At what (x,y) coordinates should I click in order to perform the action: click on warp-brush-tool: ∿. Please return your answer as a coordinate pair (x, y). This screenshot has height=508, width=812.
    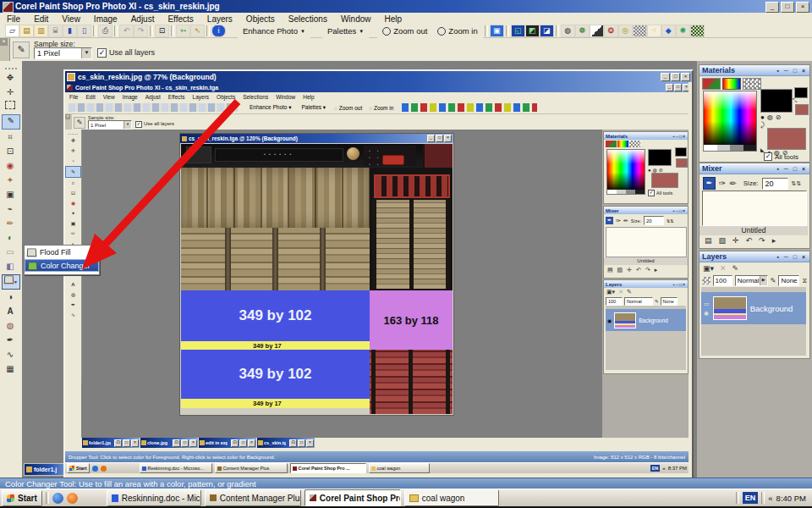
    Looking at the image, I should click on (10, 355).